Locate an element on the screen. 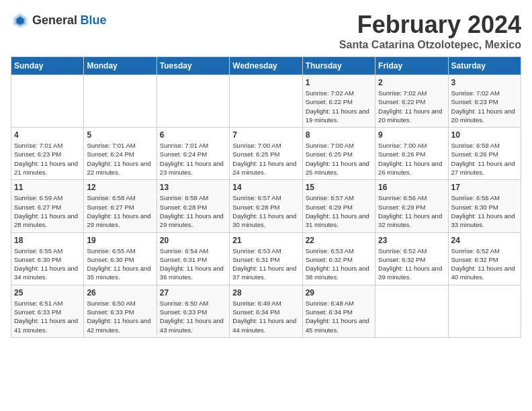  calendar-cell: 9Sunrise: 7:00 AMSunset: 6:26 PMDaylight… is located at coordinates (412, 154).